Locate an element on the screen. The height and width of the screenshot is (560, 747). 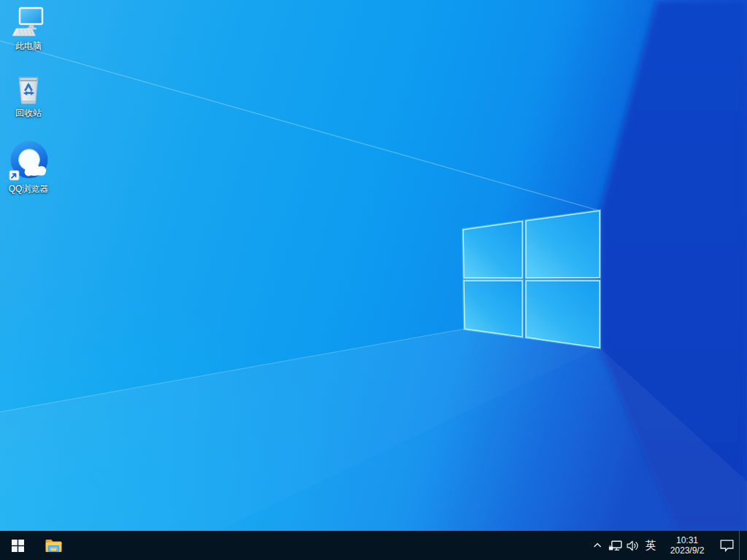
desktop-icon-label: 回收站 is located at coordinates (28, 113).